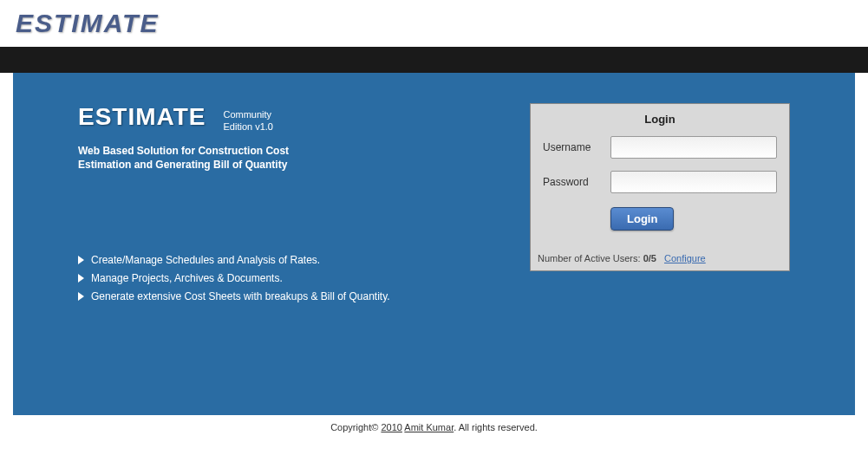 This screenshot has height=455, width=868. Describe the element at coordinates (303, 151) in the screenshot. I see `tagline-line1: Web Based Solution for Construction Cost` at that location.